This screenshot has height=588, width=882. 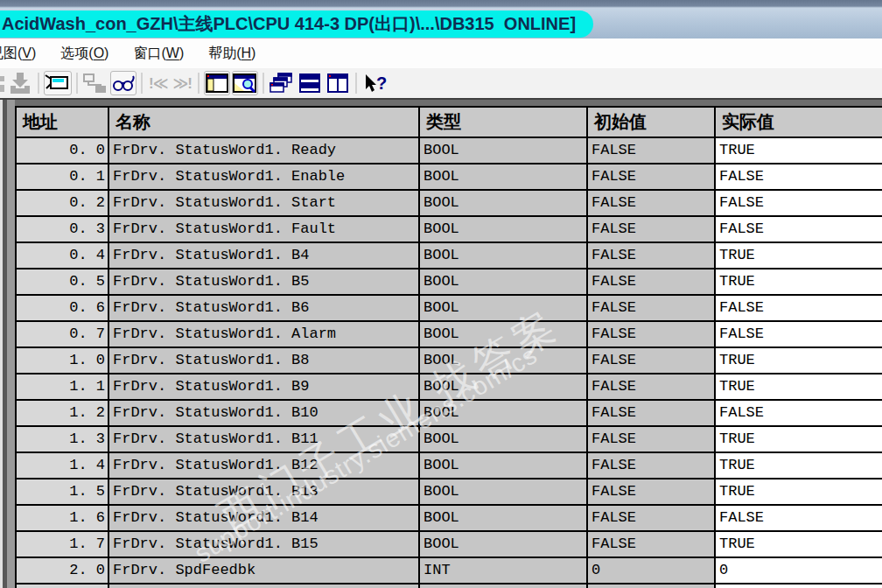 I want to click on cell-actual, so click(x=799, y=586).